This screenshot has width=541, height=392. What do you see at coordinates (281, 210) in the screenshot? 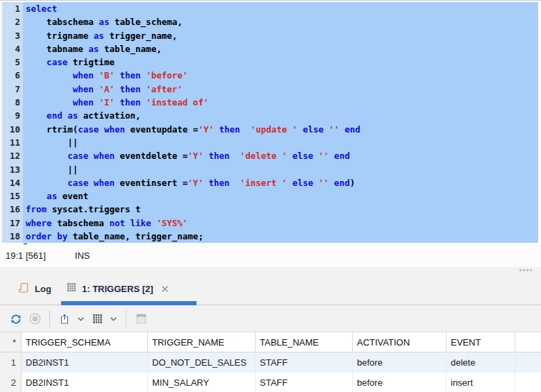
I see `code-text: from syscat.triggers t` at bounding box center [281, 210].